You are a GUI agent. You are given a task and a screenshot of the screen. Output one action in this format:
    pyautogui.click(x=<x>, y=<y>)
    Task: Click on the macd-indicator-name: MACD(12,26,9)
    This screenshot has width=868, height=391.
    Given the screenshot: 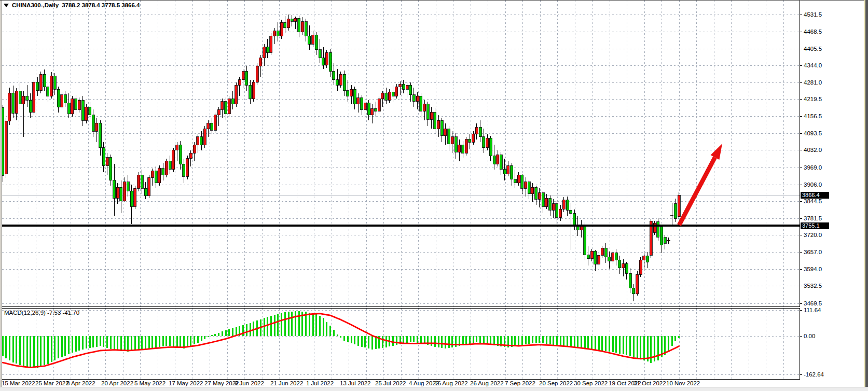 What is the action you would take?
    pyautogui.click(x=25, y=313)
    